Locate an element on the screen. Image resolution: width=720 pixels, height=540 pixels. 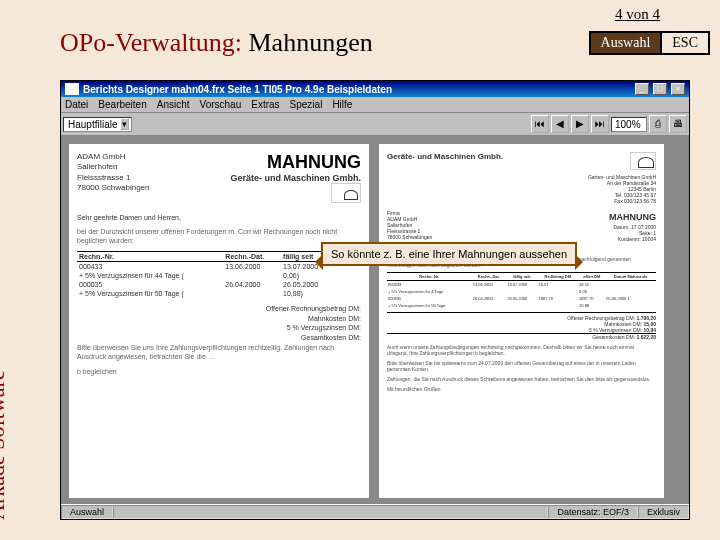
toolbar: Hauptfiliale ⏮ ◀ ▶ ⏭ 100% ⎙ 🖶 is located at coordinates (375, 124).